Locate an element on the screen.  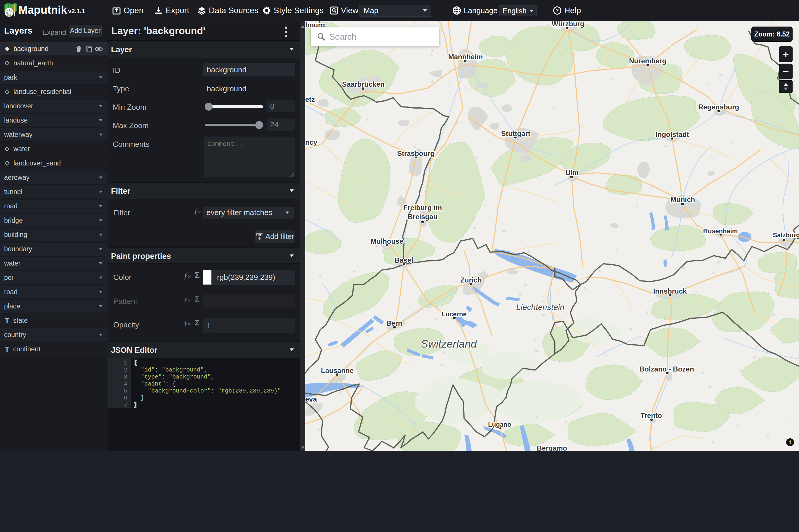
svg-text: Salzburg is located at coordinates (786, 235).